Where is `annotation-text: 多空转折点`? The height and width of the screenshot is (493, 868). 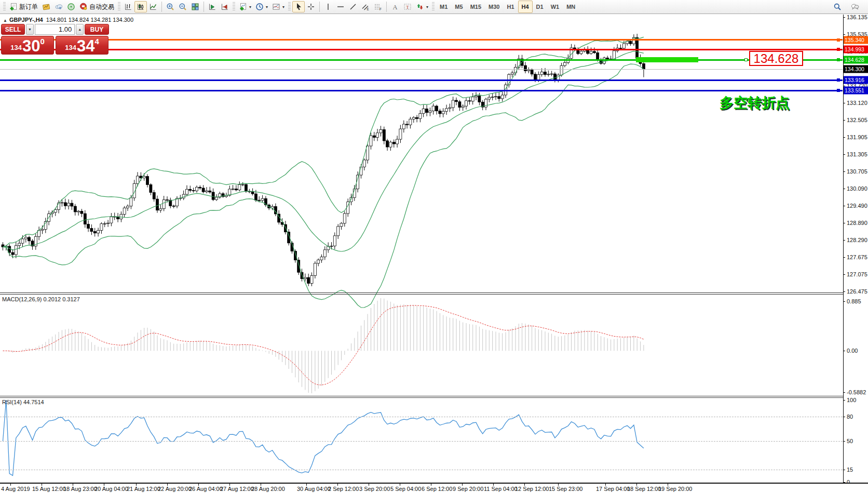 annotation-text: 多空转折点 is located at coordinates (755, 103).